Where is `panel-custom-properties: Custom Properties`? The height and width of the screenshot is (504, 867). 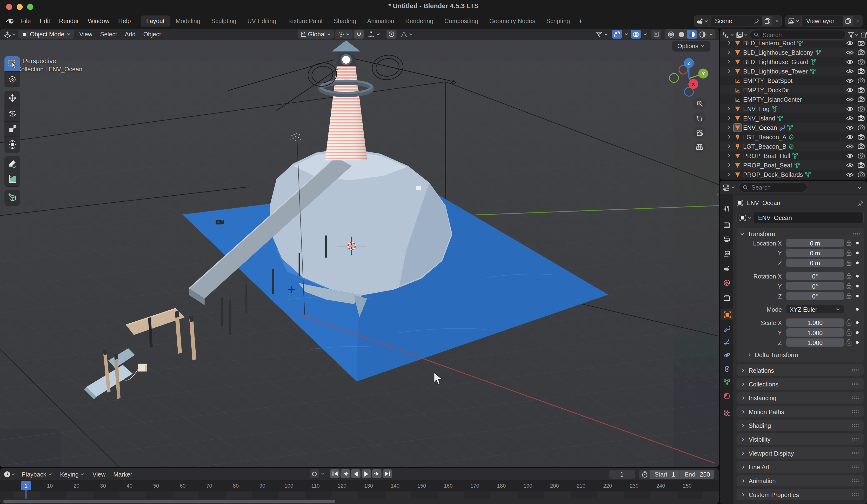
panel-custom-properties: Custom Properties is located at coordinates (800, 494).